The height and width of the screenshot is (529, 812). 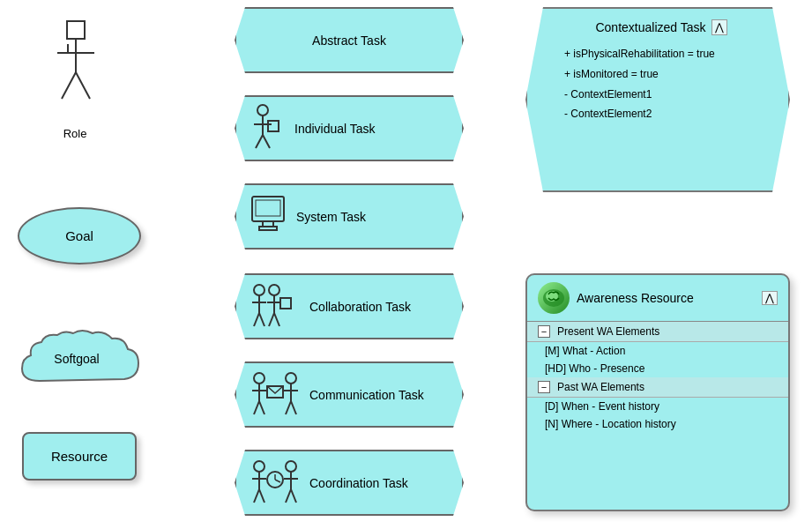 I want to click on coordination-task: Coordination Task, so click(x=349, y=483).